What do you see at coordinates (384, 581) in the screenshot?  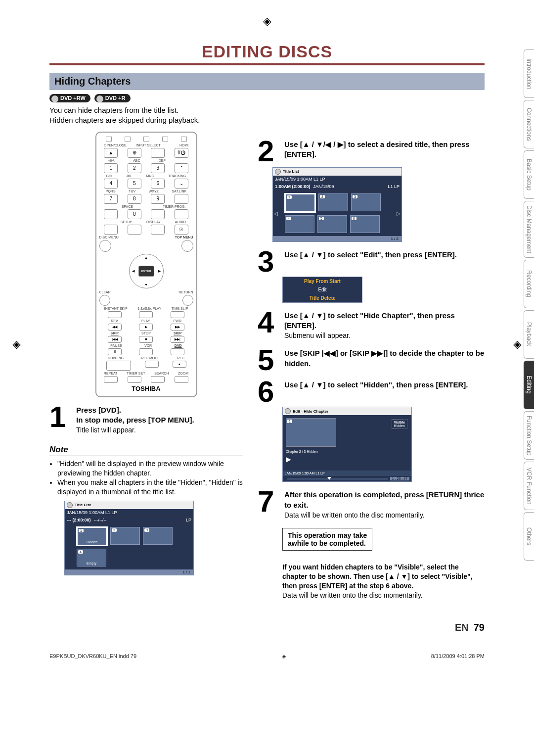 I see `visible-instruction: If you want hidden chapters to be "Visib…` at bounding box center [384, 581].